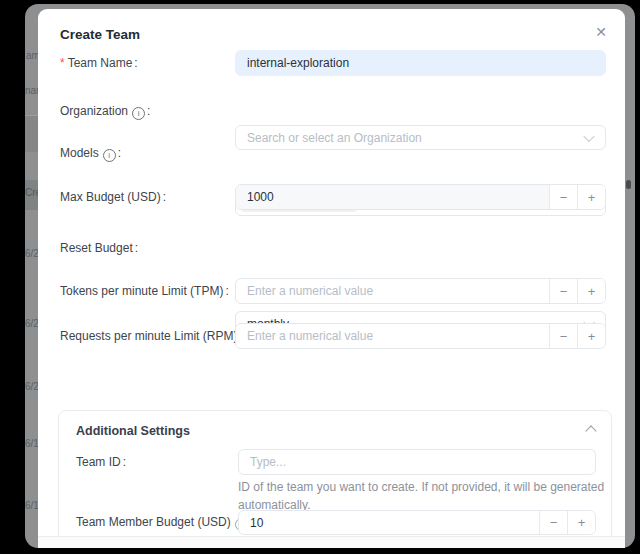 Image resolution: width=640 pixels, height=554 pixels. What do you see at coordinates (62, 63) in the screenshot?
I see `required-mark: *` at bounding box center [62, 63].